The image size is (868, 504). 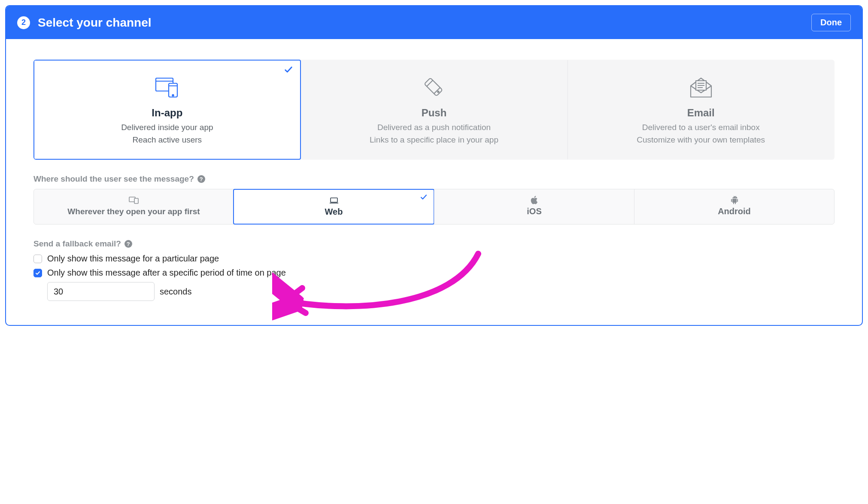 I want to click on checkbox-unchecked-icon, so click(x=38, y=259).